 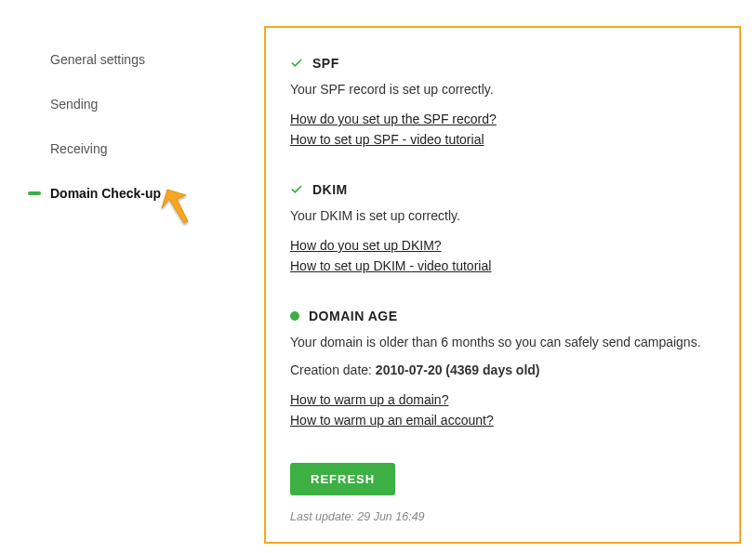 What do you see at coordinates (502, 228) in the screenshot?
I see `dkim-section: DKIM Your DKIM is set up correctly. How …` at bounding box center [502, 228].